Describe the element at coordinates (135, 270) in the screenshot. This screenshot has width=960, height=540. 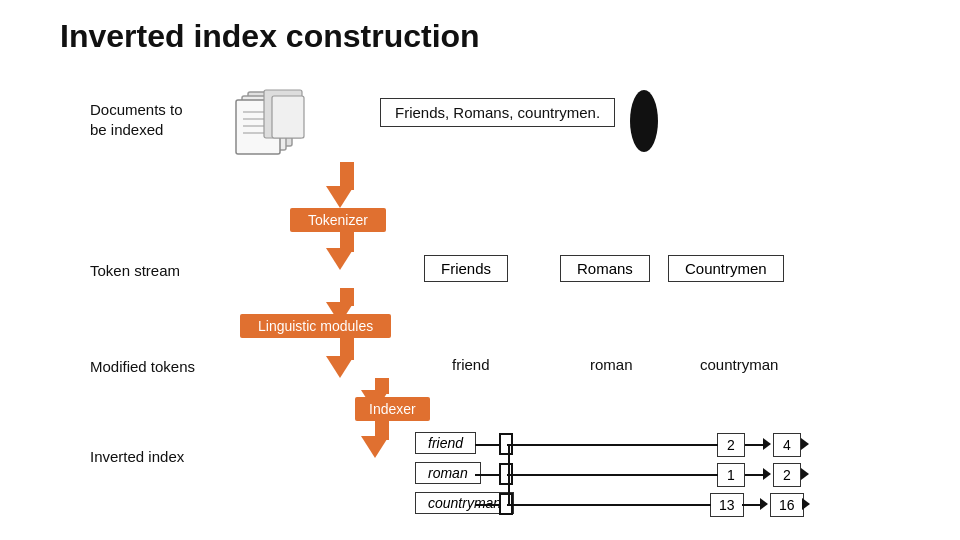
I see `token-stream-label: Token stream` at that location.